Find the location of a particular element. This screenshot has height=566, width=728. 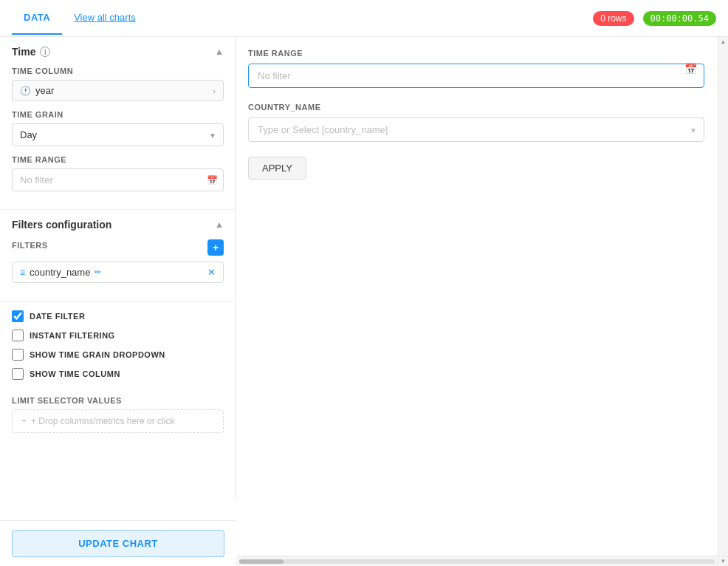

right-country-group: COUNTRY_NAME Type or Select [country_nam… is located at coordinates (476, 123).